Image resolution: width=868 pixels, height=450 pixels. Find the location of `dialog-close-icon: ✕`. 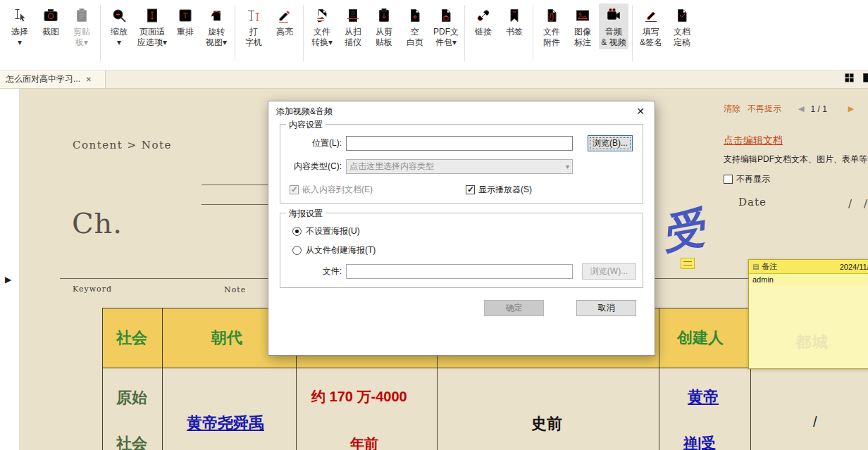

dialog-close-icon: ✕ is located at coordinates (640, 111).